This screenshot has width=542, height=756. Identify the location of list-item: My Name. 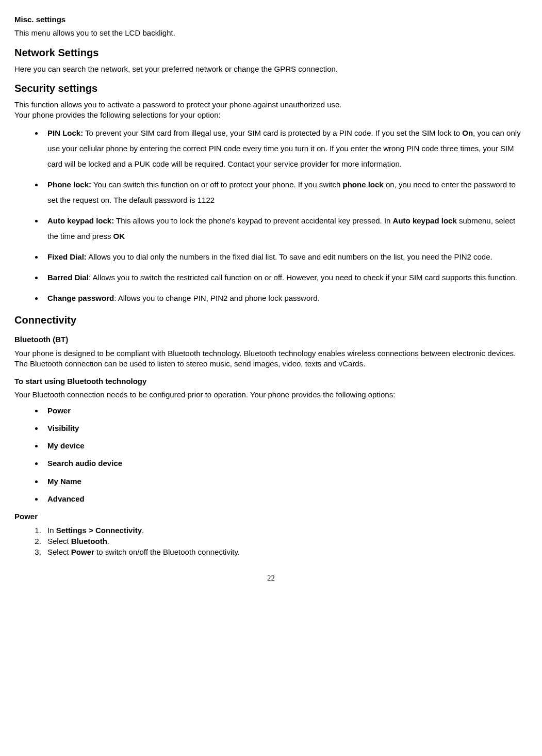
(286, 481).